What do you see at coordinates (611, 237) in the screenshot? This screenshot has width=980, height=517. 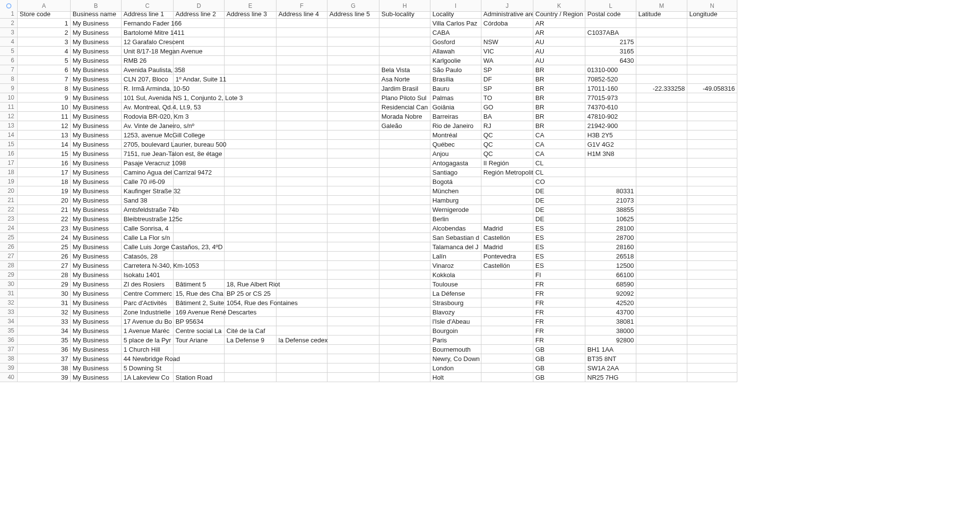 I see `cell: 28700` at bounding box center [611, 237].